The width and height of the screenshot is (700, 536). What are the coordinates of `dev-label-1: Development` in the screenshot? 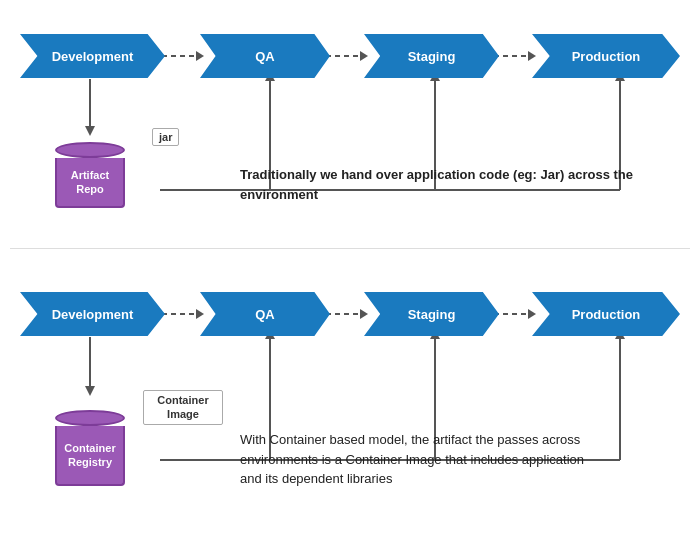 It's located at (93, 56).